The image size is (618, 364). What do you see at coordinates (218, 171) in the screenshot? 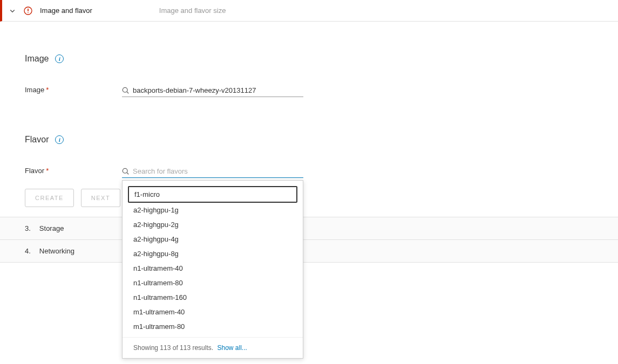
I see `flavor-input` at bounding box center [218, 171].